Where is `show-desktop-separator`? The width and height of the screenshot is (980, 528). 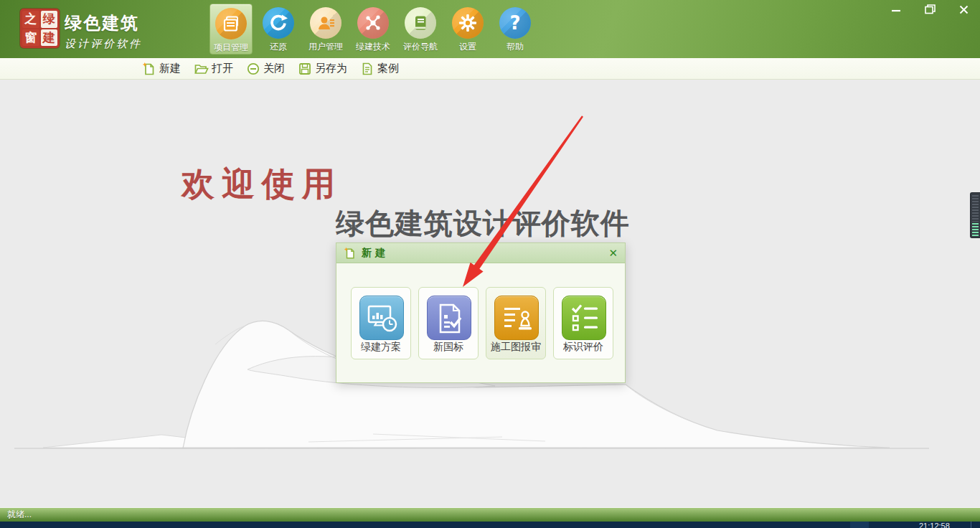
show-desktop-separator is located at coordinates (971, 525).